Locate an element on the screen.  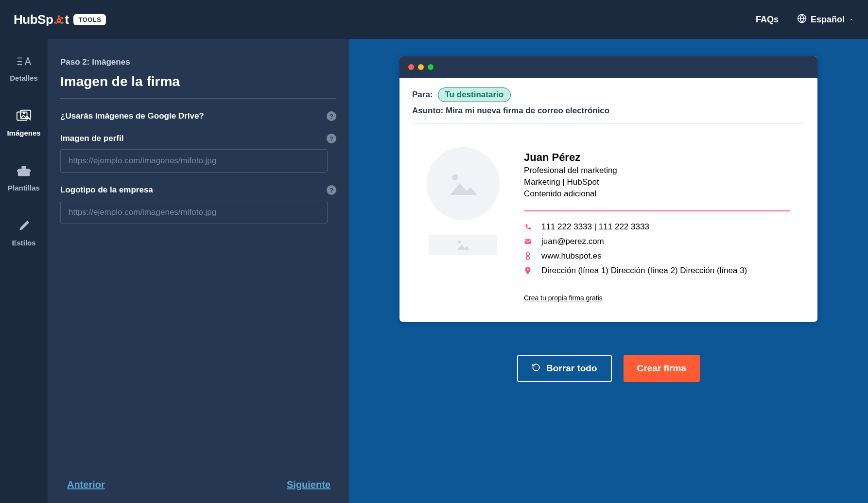
contact-address: Dirección (línea 1) Dirección (línea 2) … is located at coordinates (657, 271).